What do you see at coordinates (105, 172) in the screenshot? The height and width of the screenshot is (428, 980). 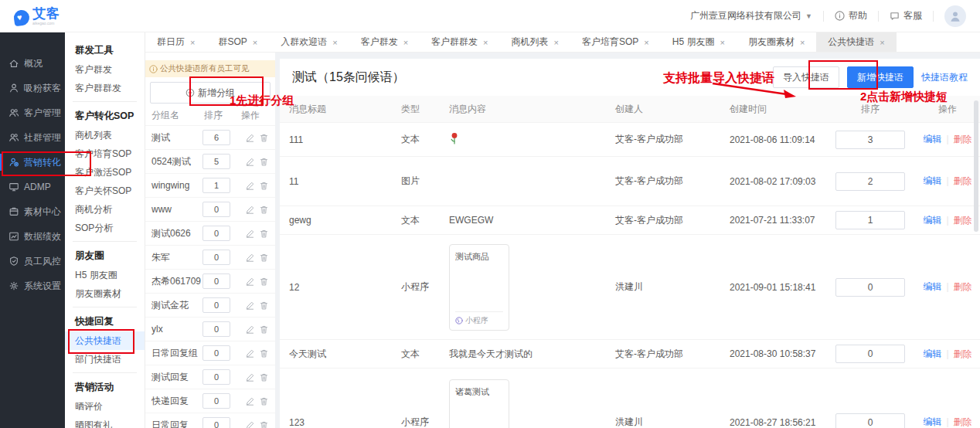 I see `submenu-item: 客户激活SOP` at bounding box center [105, 172].